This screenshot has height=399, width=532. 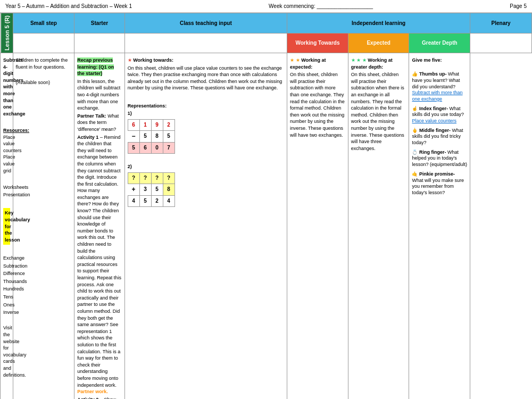 What do you see at coordinates (359, 60) in the screenshot?
I see `greater-depth-stars: ★ ★ ★` at bounding box center [359, 60].